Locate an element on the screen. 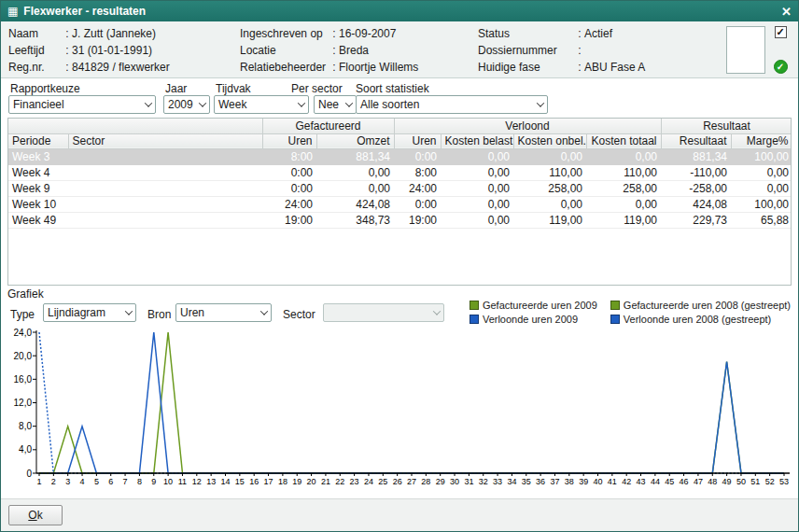  svg-text: 3 is located at coordinates (67, 482).